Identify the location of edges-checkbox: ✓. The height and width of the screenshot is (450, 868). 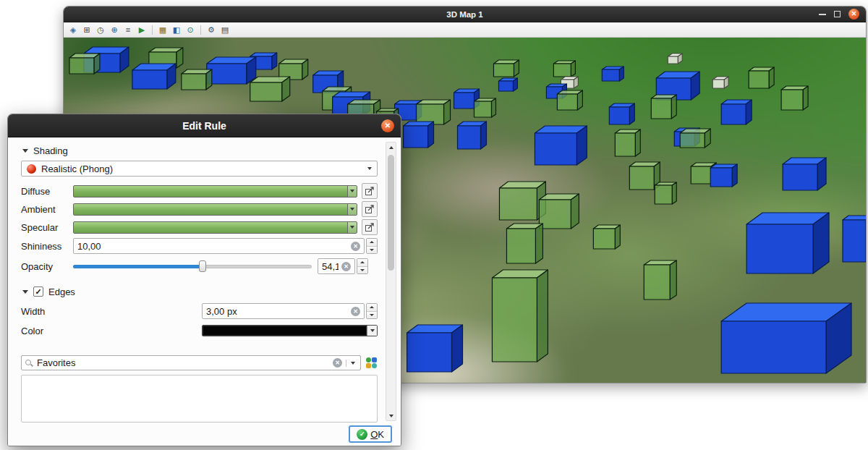
(38, 292).